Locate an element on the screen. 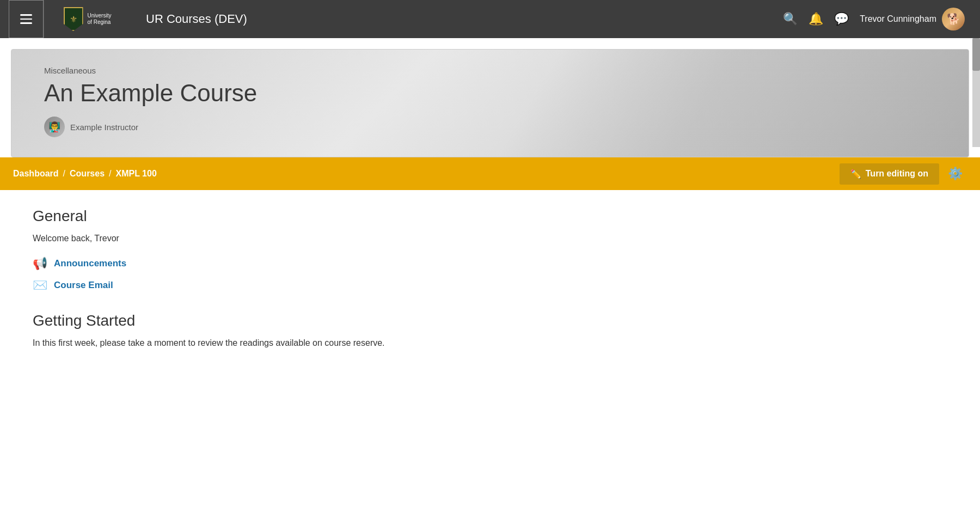 The height and width of the screenshot is (513, 980). scrollbar-thumb is located at coordinates (976, 54).